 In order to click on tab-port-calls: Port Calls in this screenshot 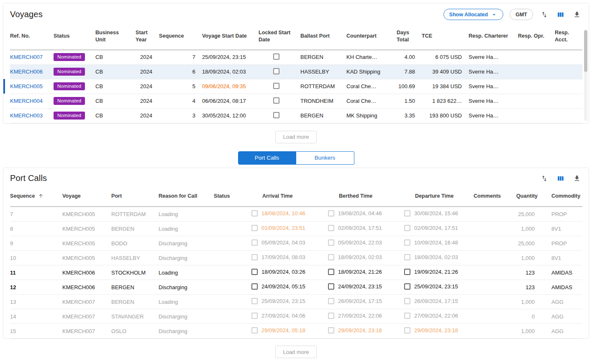, I will do `click(267, 158)`.